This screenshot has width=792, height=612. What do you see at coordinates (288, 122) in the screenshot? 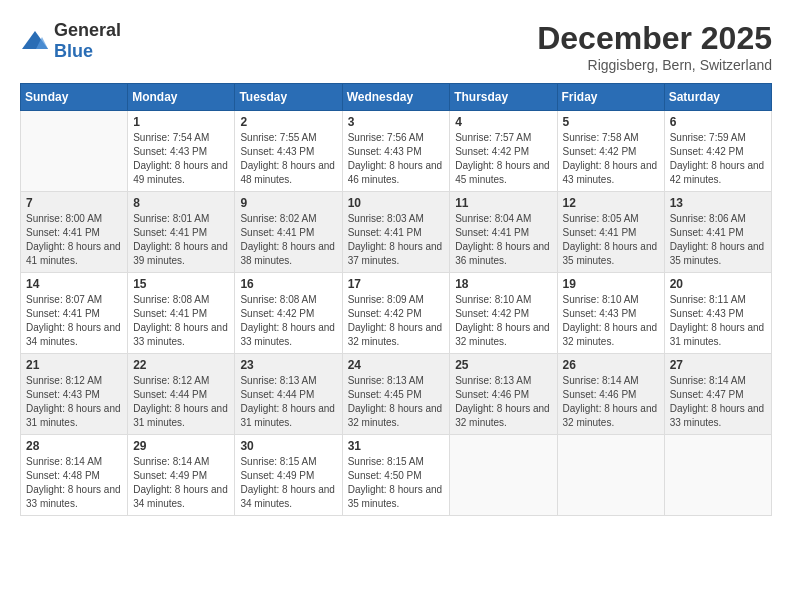
I see `day-number: 2` at bounding box center [288, 122].